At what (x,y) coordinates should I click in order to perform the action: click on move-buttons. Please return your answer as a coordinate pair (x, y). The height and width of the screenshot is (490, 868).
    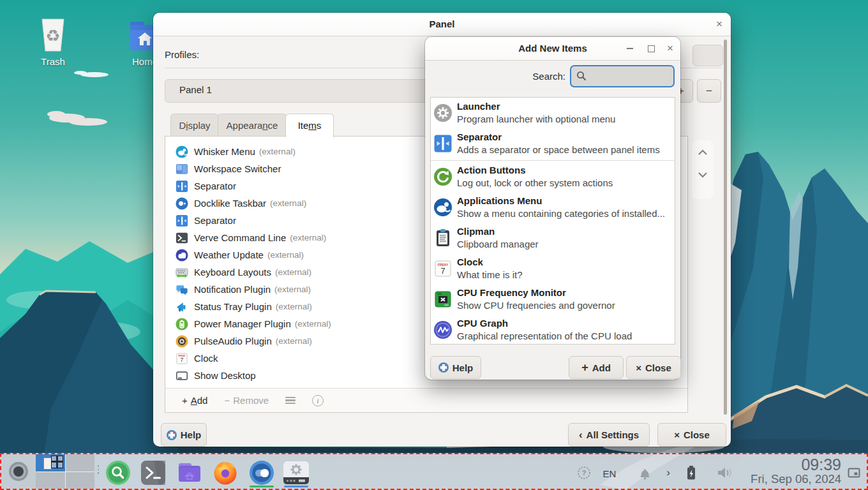
    Looking at the image, I should click on (703, 170).